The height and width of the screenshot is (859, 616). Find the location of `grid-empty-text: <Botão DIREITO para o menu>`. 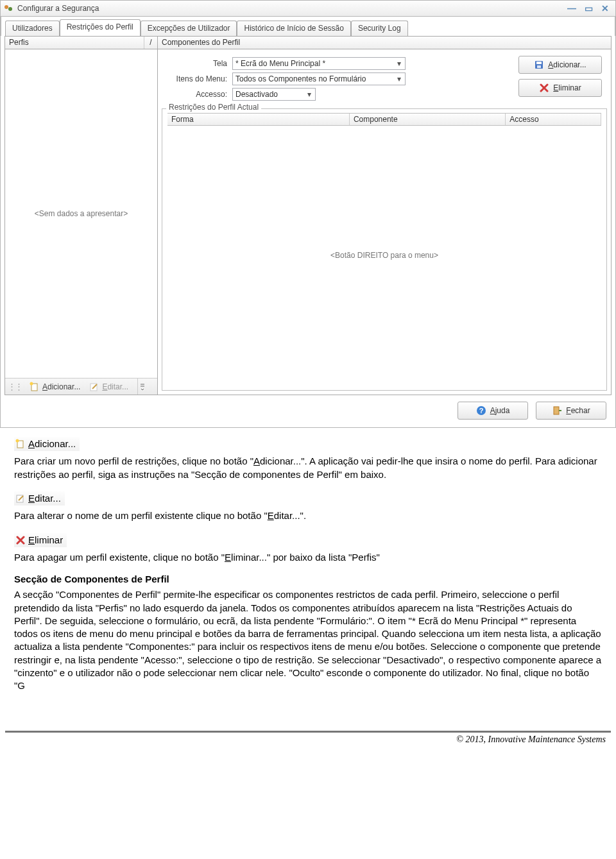

grid-empty-text: <Botão DIREITO para o menu> is located at coordinates (384, 255).